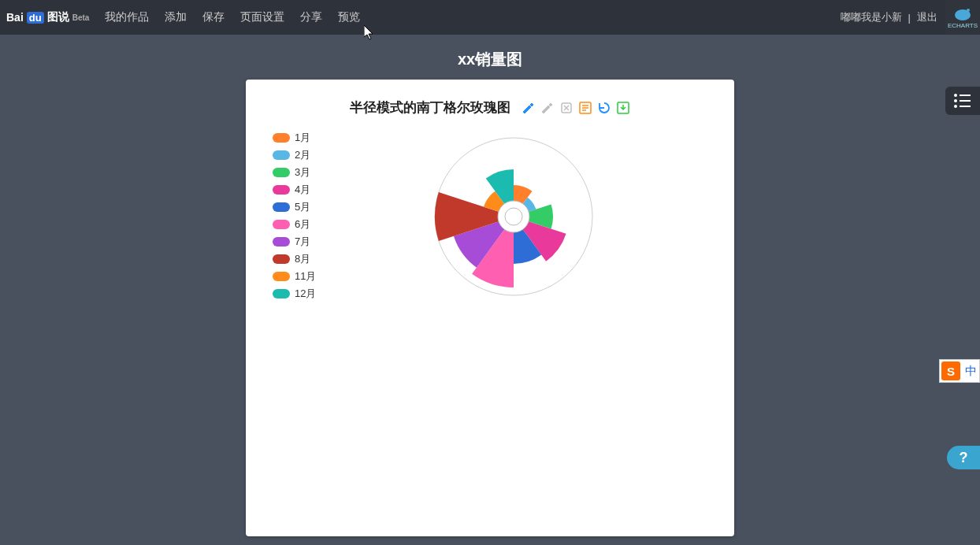 The image size is (980, 545). Describe the element at coordinates (295, 138) in the screenshot. I see `legend-item: 1月` at that location.